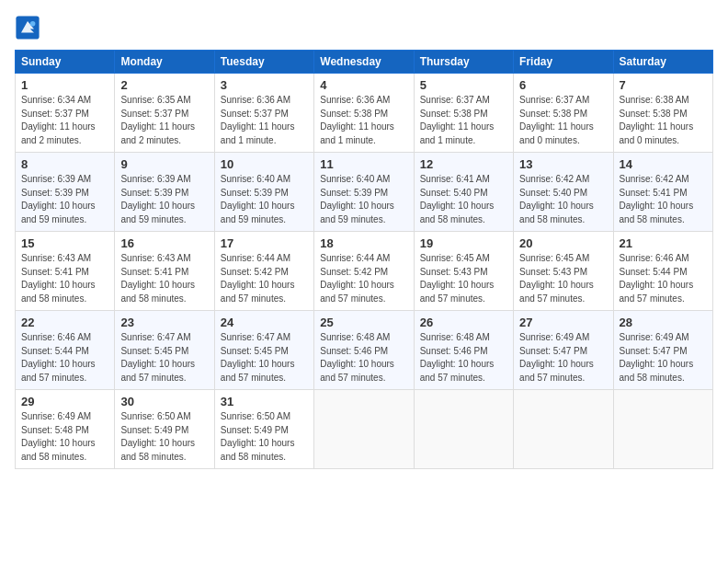  Describe the element at coordinates (64, 322) in the screenshot. I see `day-number: 22` at that location.